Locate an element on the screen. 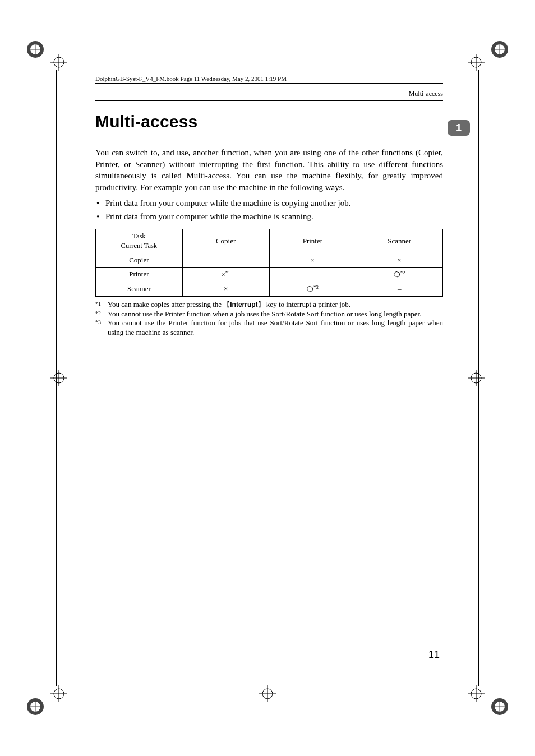 The height and width of the screenshot is (756, 535). table-corner-top: Task is located at coordinates (139, 236).